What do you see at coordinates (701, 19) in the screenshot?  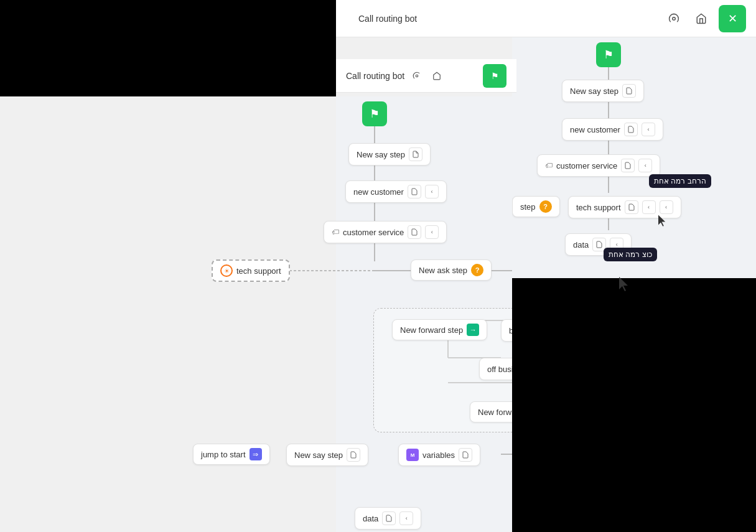 I see `home-button` at bounding box center [701, 19].